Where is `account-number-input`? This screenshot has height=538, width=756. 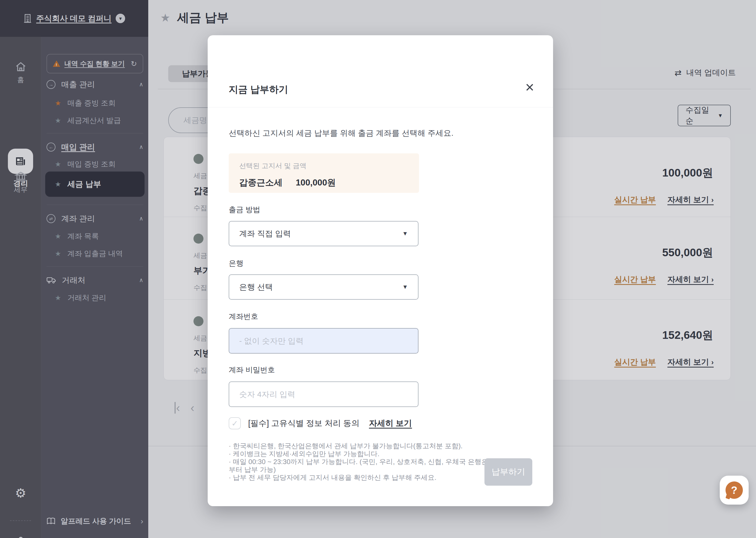
account-number-input is located at coordinates (324, 341).